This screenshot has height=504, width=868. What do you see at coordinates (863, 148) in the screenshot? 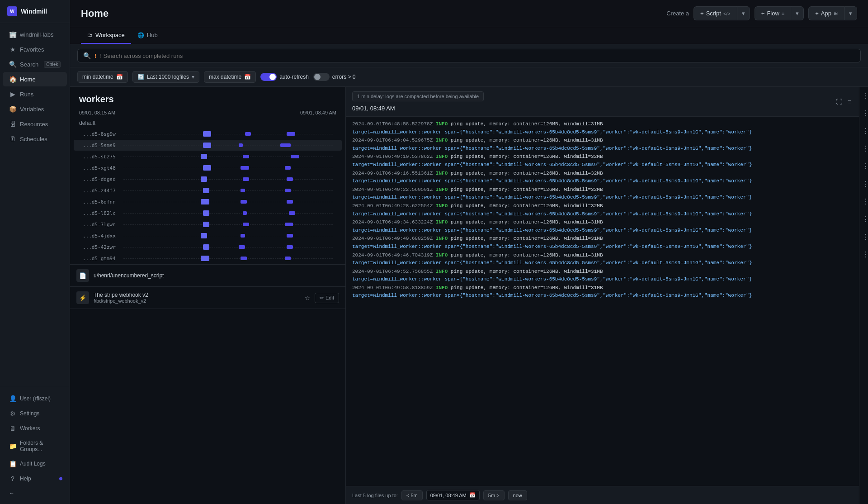
I see `right-menu-btn-4: ⋮` at bounding box center [863, 148].